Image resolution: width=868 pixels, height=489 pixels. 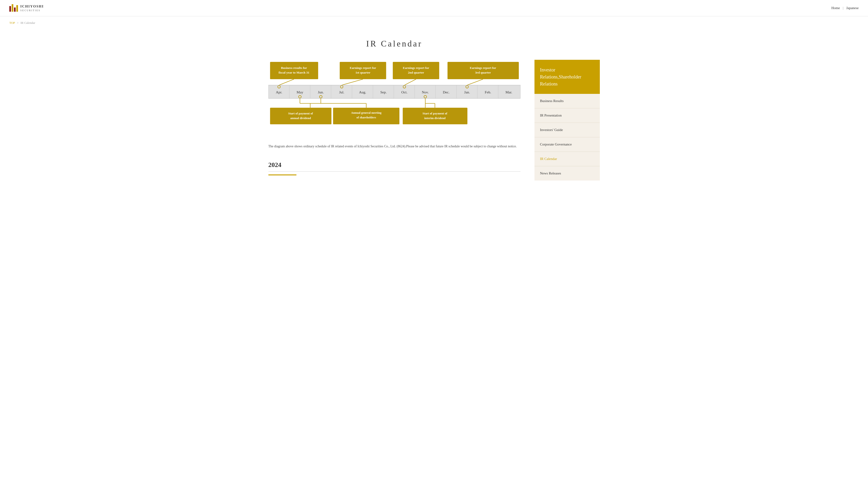 I want to click on description-text: The diagram above shows ordinary schedul…, so click(x=395, y=146).